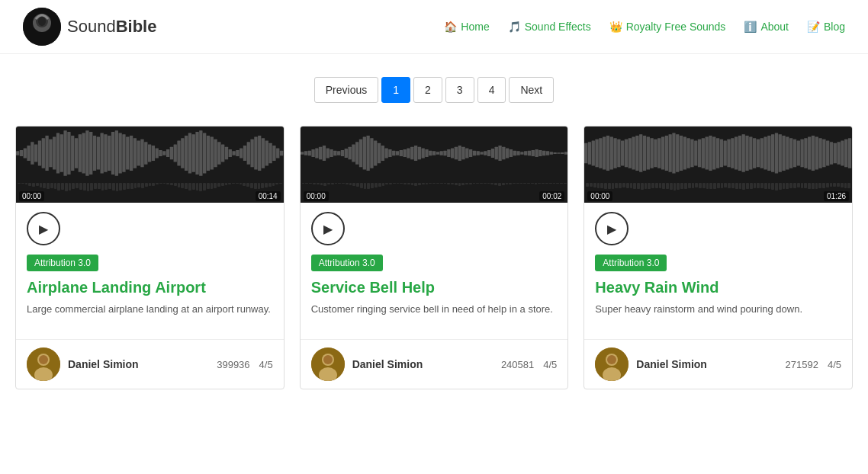 This screenshot has height=474, width=868. What do you see at coordinates (668, 27) in the screenshot?
I see `nav-royalty-free: 👑 Royalty Free Sounds` at bounding box center [668, 27].